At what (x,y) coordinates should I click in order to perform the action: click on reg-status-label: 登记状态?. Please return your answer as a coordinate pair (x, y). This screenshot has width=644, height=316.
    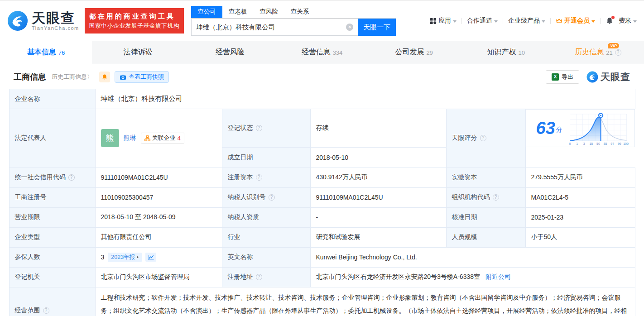
    Looking at the image, I should click on (266, 129).